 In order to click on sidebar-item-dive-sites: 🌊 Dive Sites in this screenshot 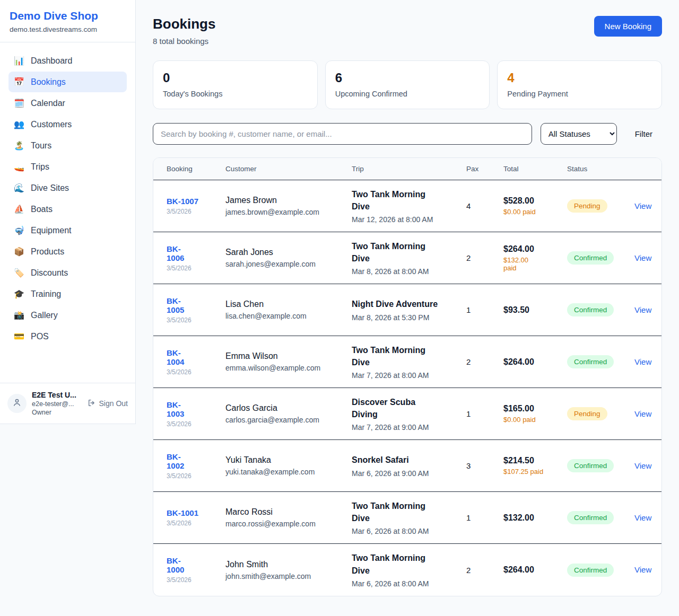, I will do `click(68, 188)`.